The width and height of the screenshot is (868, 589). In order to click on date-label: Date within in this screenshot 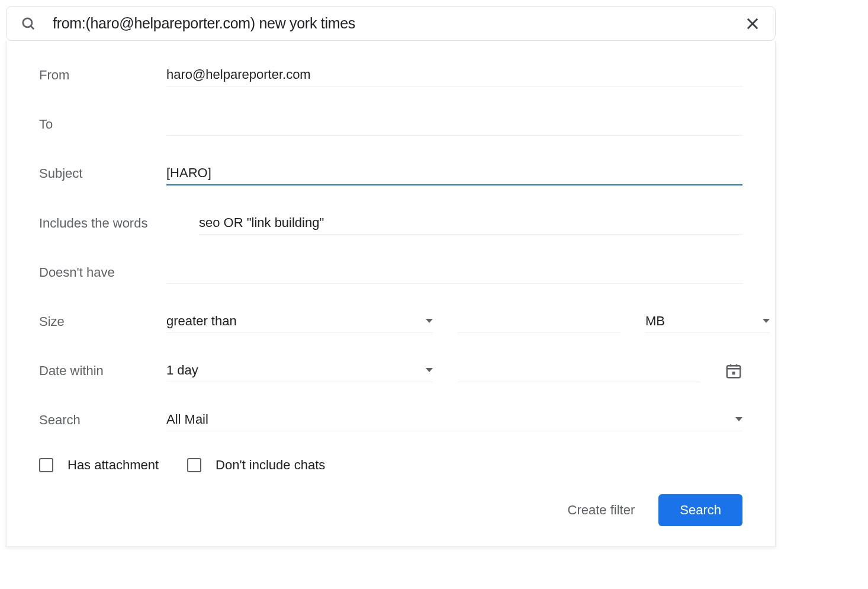, I will do `click(103, 371)`.